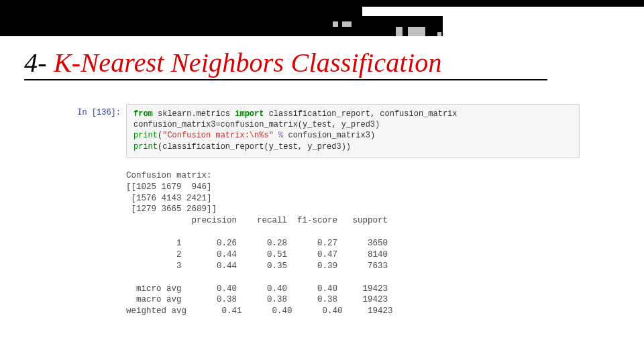 The height and width of the screenshot is (362, 644). I want to click on title-underline, so click(286, 80).